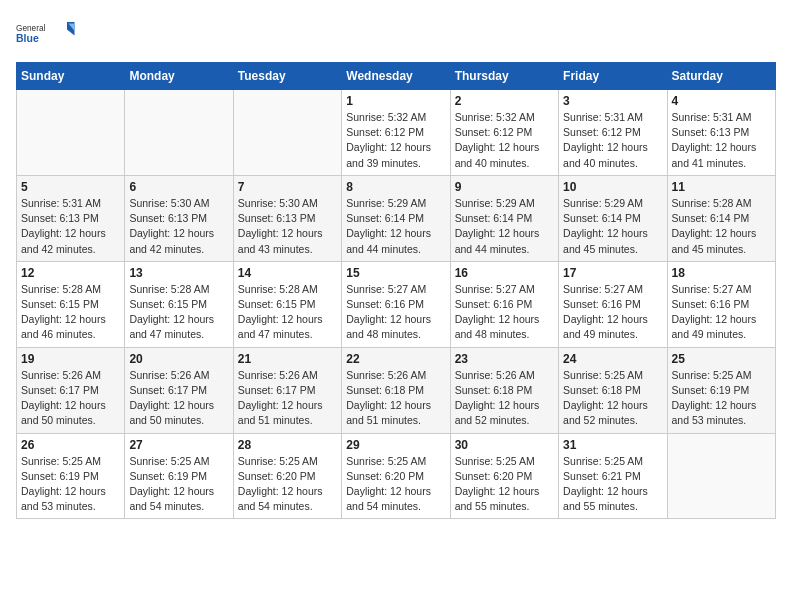 This screenshot has height=612, width=792. I want to click on calendar-cell: 18Sunrise: 5:27 AMSunset: 6:16 PMDayligh…, so click(721, 304).